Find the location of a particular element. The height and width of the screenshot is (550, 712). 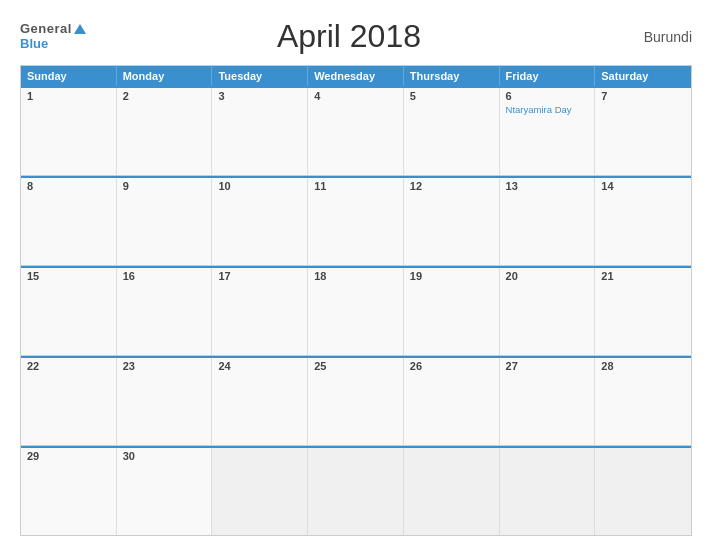

day-number: 25 is located at coordinates (356, 366).